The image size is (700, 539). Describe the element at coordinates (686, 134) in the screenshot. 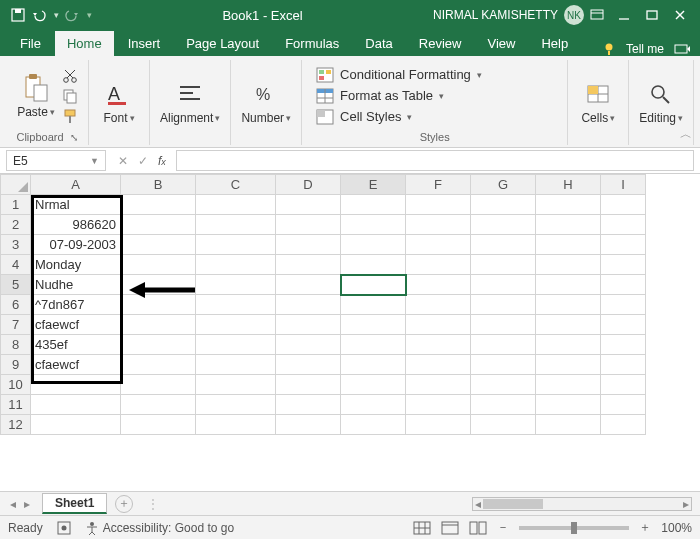

I see `collapse-ribbon-icon: ︿` at that location.